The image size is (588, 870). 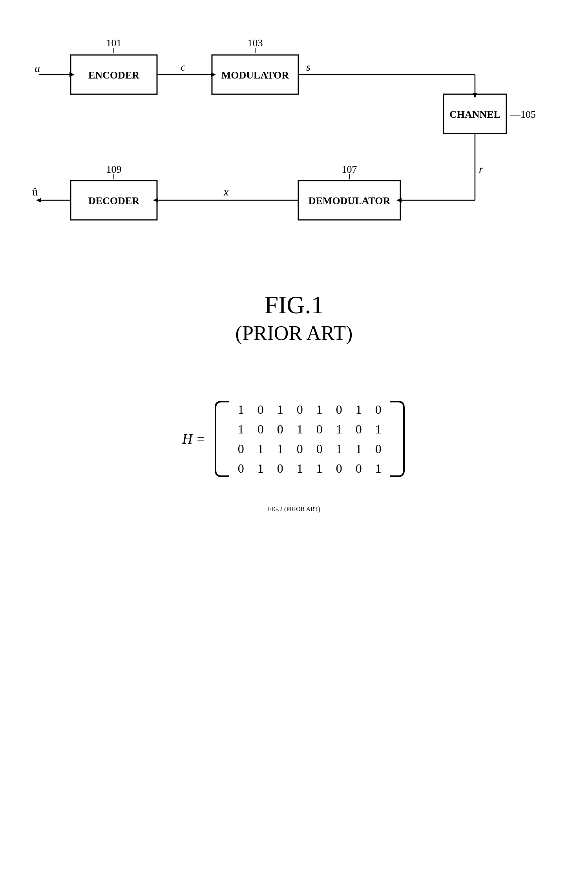 I want to click on matrix-cell-0-2: 1, so click(x=280, y=410).